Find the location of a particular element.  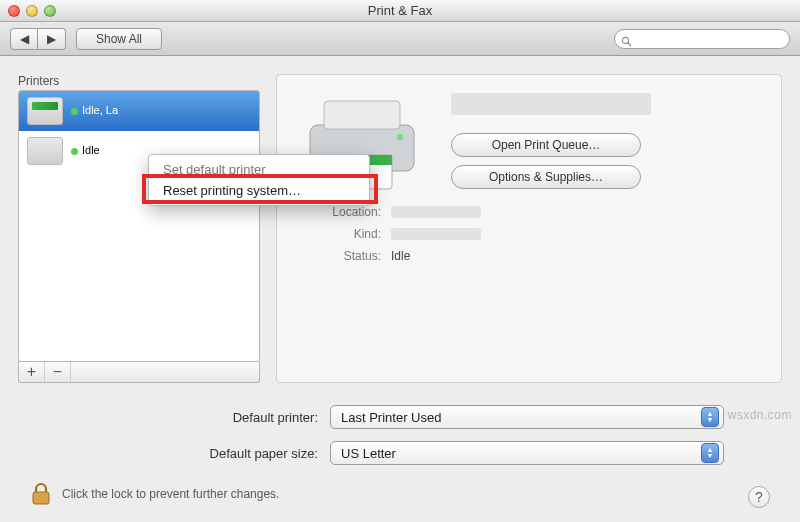

add-printer-button: + is located at coordinates (32, 372).